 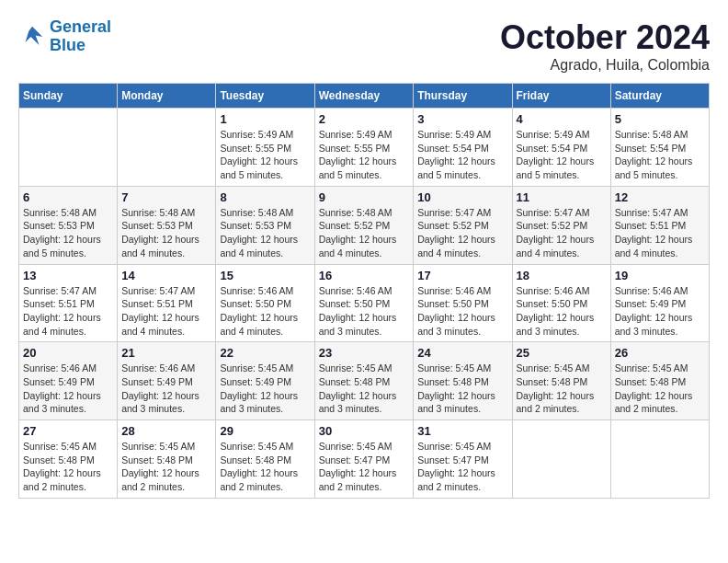 What do you see at coordinates (364, 224) in the screenshot?
I see `calendar-week-2: 6Sunrise: 5:48 AM Sunset: 5:53 PM Daylig…` at bounding box center [364, 224].